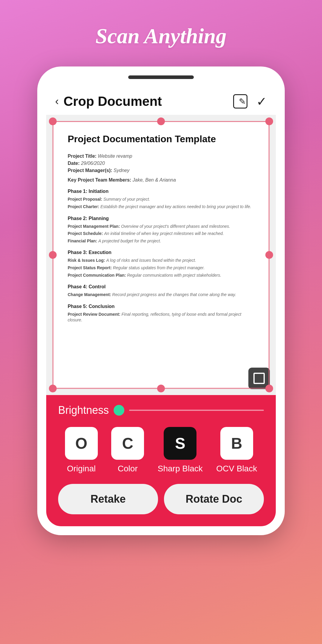 The height and width of the screenshot is (644, 322). What do you see at coordinates (161, 261) in the screenshot?
I see `doc-item-2-0: Risk & Issues Log: A log of risks and is…` at bounding box center [161, 261].